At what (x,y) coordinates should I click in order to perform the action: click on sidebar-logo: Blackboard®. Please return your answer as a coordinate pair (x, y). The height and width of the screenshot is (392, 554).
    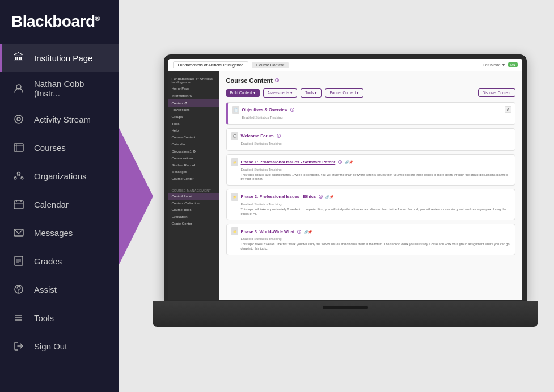
    Looking at the image, I should click on (60, 20).